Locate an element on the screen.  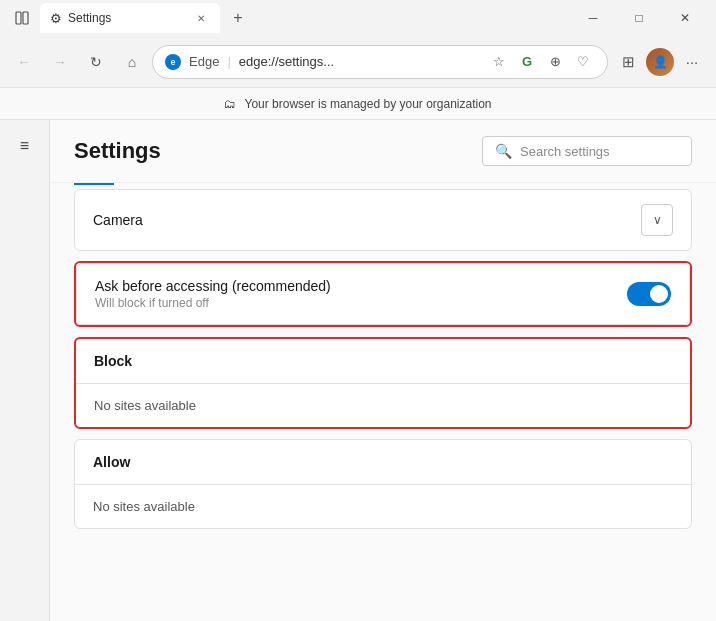
search-icon: 🔍 is located at coordinates (504, 151).